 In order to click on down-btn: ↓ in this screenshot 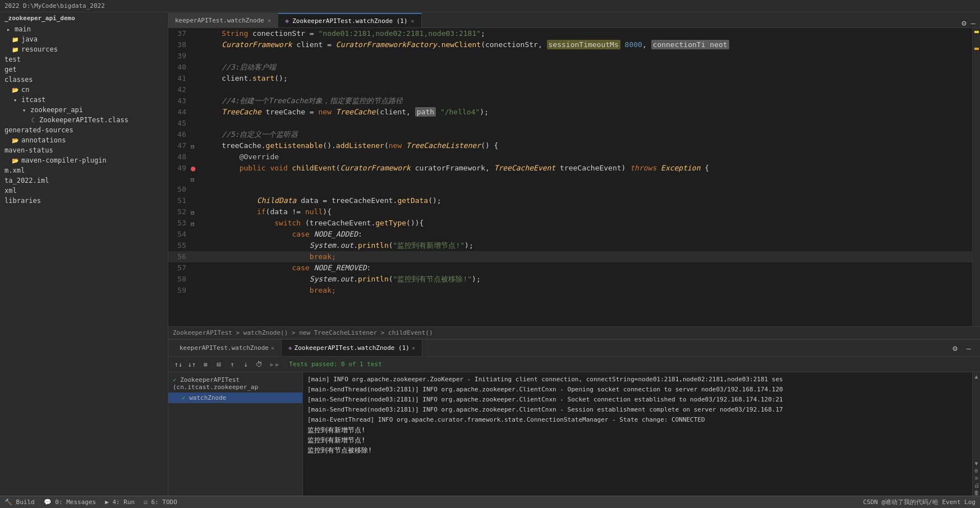, I will do `click(246, 364)`.